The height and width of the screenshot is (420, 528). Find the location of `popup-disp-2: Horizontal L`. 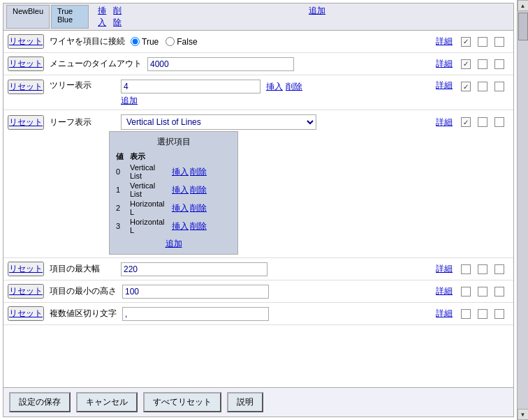

popup-disp-2: Horizontal L is located at coordinates (149, 208).